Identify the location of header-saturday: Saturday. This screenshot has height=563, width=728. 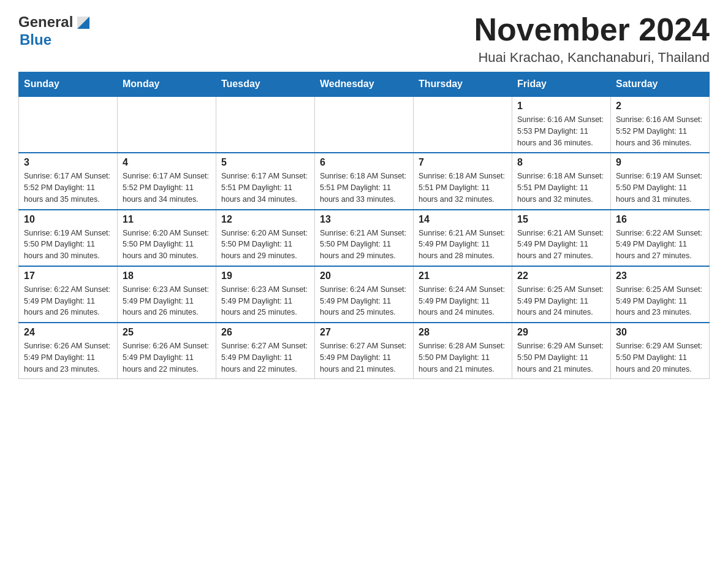
(661, 85).